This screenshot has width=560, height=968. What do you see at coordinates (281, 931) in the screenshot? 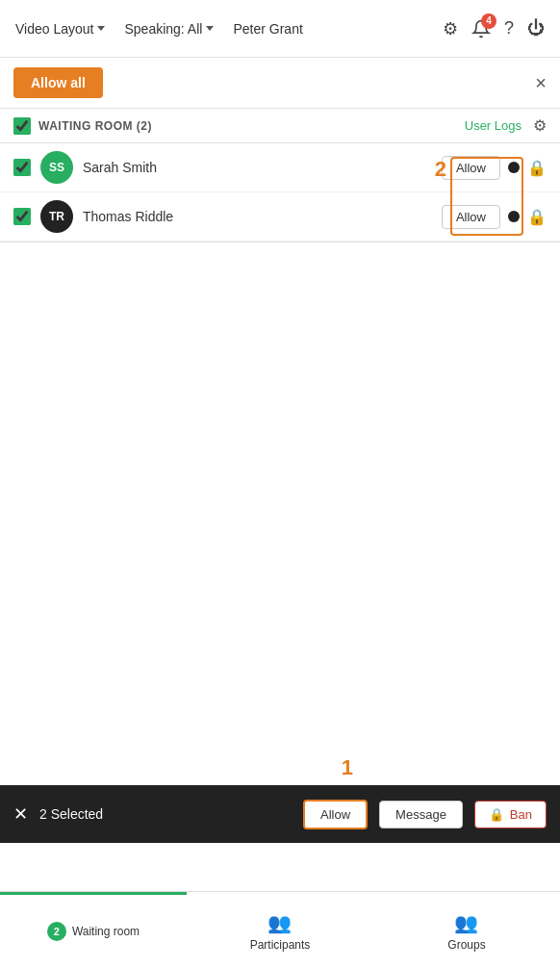
I see `participants-tab-content: 👥 Participants` at bounding box center [281, 931].